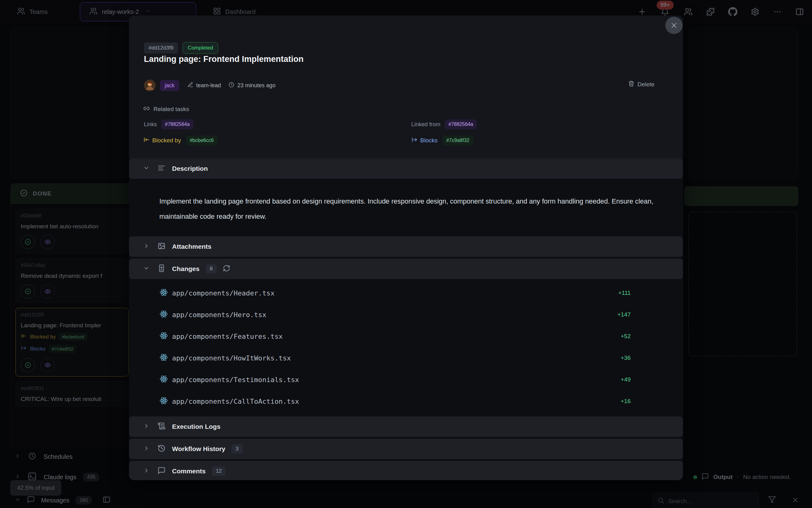  I want to click on pencil-icon, so click(190, 85).